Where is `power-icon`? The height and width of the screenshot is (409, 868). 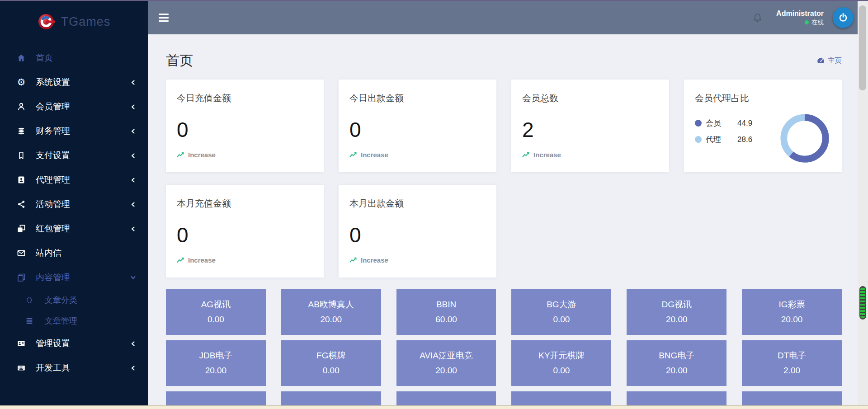
power-icon is located at coordinates (843, 18).